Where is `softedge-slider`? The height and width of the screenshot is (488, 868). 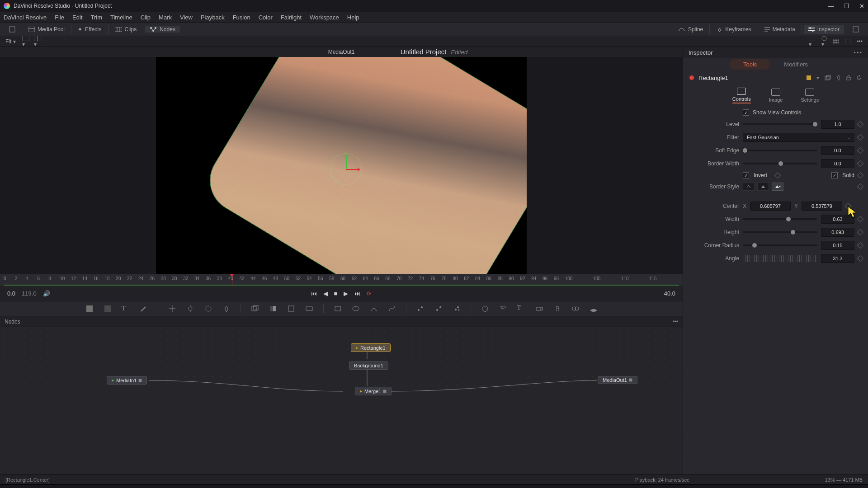 softedge-slider is located at coordinates (780, 150).